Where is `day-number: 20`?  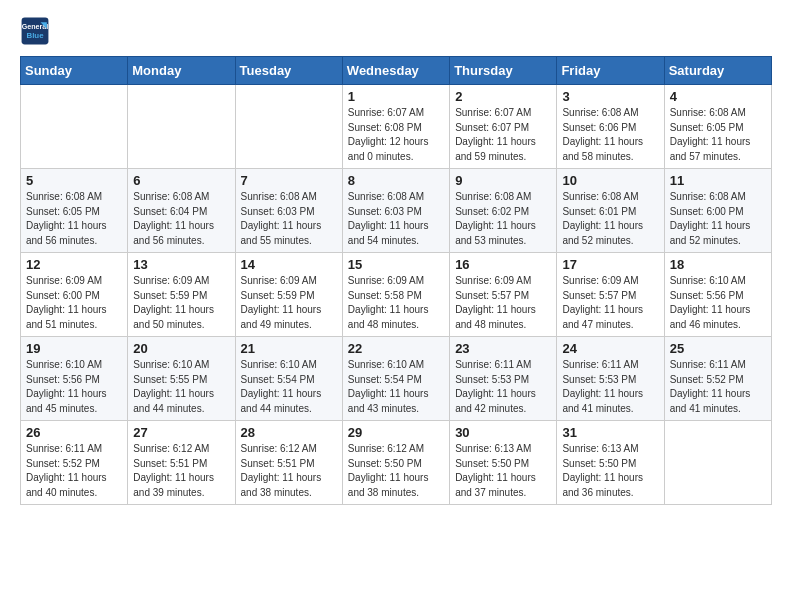 day-number: 20 is located at coordinates (181, 348).